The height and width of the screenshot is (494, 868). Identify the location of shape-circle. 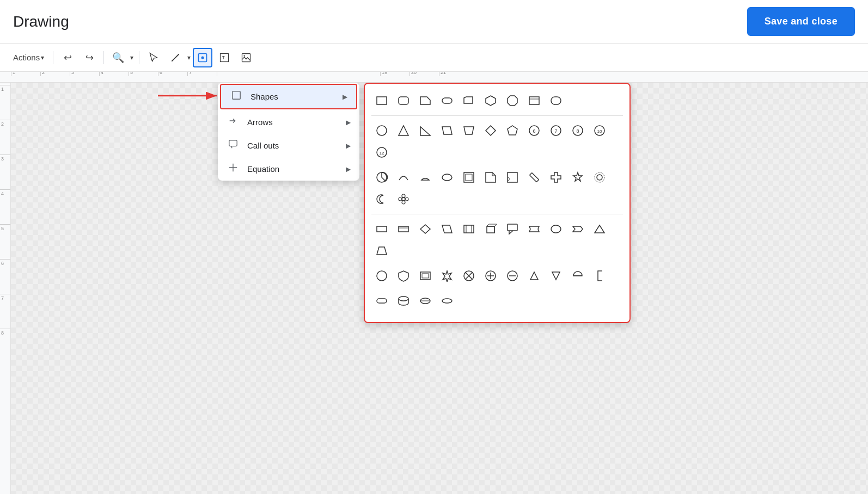
(382, 131).